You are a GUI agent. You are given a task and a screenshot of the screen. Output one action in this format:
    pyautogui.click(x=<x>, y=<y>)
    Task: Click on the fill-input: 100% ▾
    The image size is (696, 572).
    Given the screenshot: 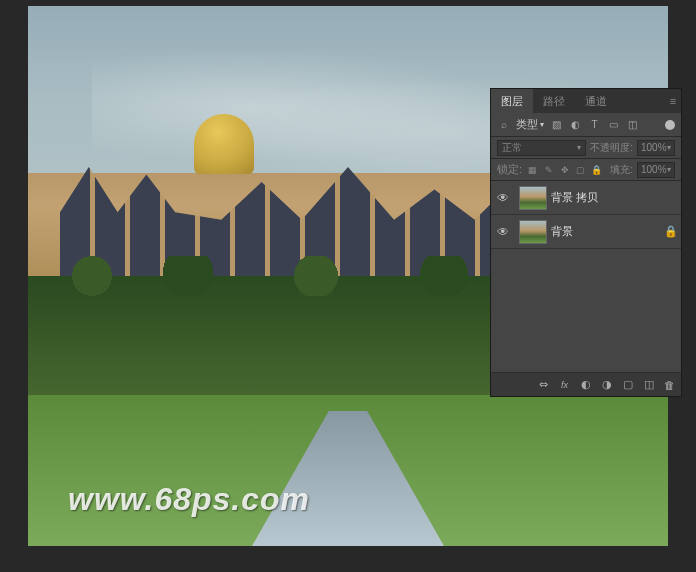 What is the action you would take?
    pyautogui.click(x=656, y=170)
    